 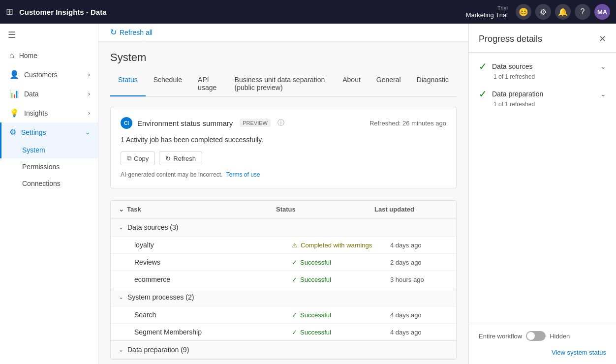 What do you see at coordinates (31, 94) in the screenshot?
I see `sidebar-item-data-label: Data` at bounding box center [31, 94].